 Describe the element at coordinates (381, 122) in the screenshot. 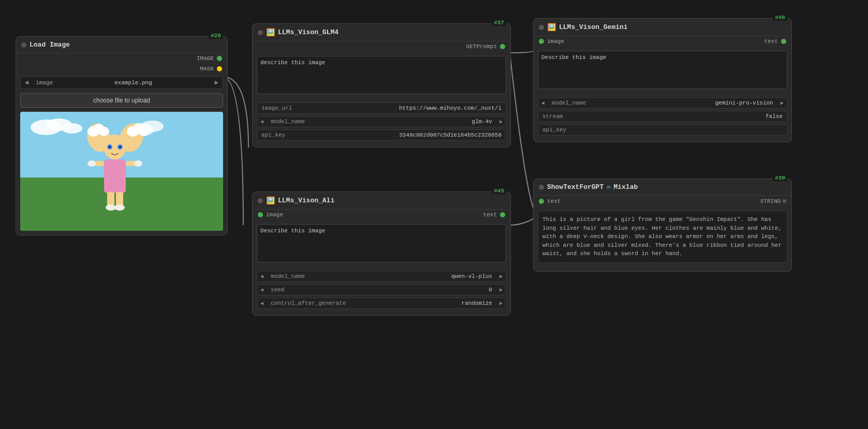

I see `field-model-name-glm4: ◀ model_name glm-4v ▶` at that location.